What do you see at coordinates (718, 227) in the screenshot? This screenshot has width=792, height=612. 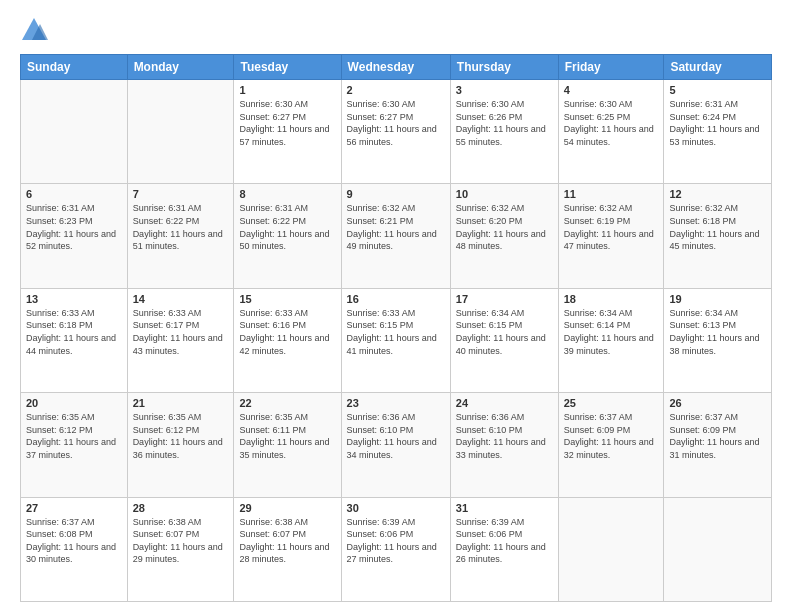 I see `day-info: Sunrise: 6:32 AMSunset: 6:18 PMDaylight:…` at bounding box center [718, 227].